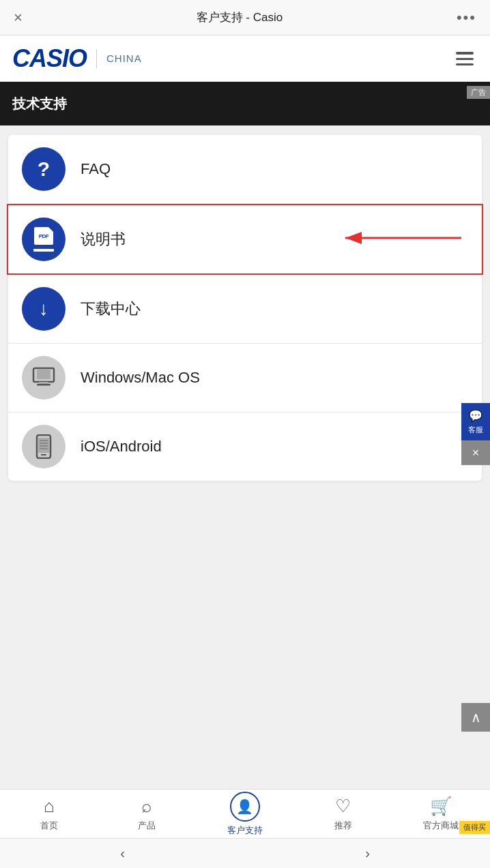 The image size is (490, 868). I want to click on tech-banner-title: 技术支持, so click(40, 104).